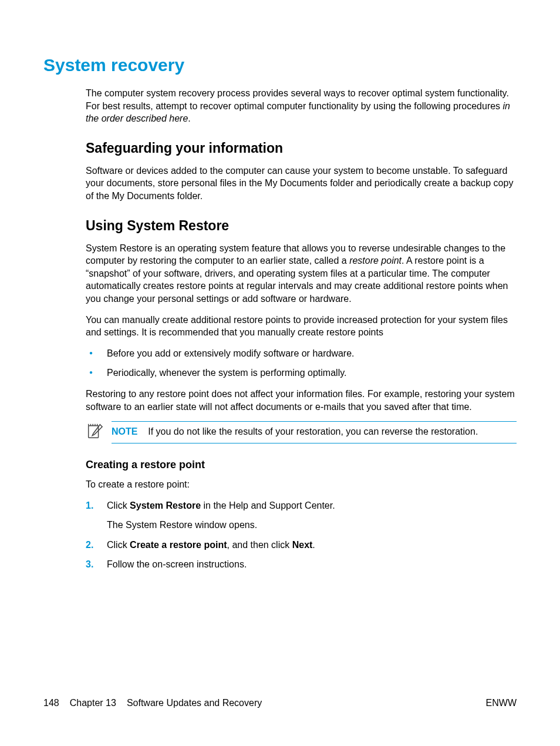 This screenshot has height=746, width=560. I want to click on step-text: , and then click, so click(259, 545).